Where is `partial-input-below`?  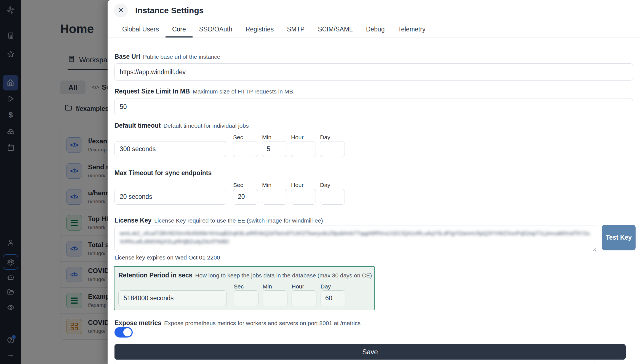 partial-input-below is located at coordinates (354, 363).